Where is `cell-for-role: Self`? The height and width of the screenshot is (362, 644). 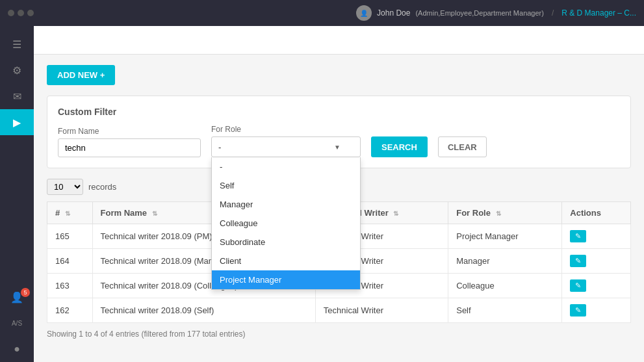
cell-for-role: Self is located at coordinates (506, 311).